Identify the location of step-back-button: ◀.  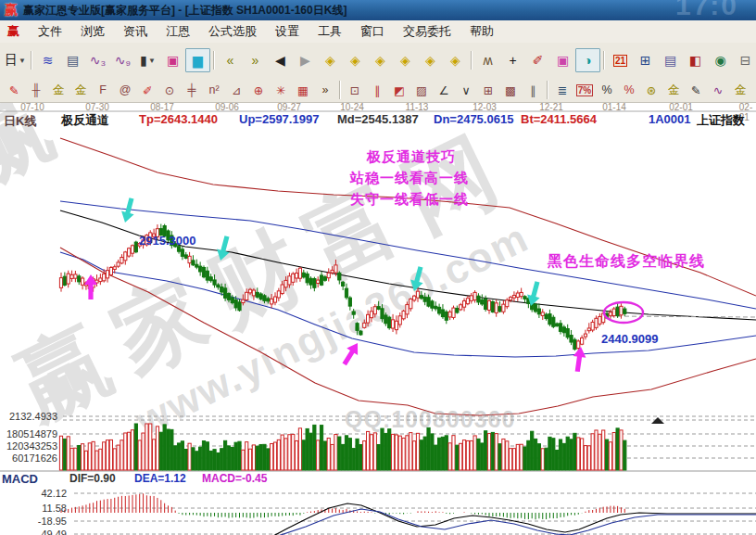
(280, 60).